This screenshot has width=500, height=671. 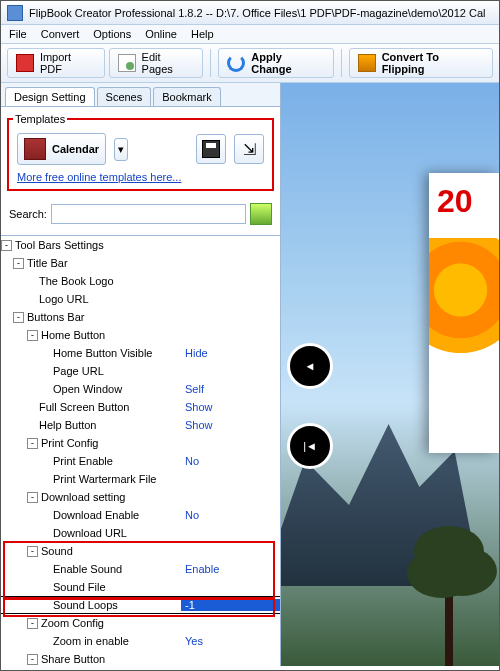 I want to click on menu-help: Help, so click(x=202, y=34).